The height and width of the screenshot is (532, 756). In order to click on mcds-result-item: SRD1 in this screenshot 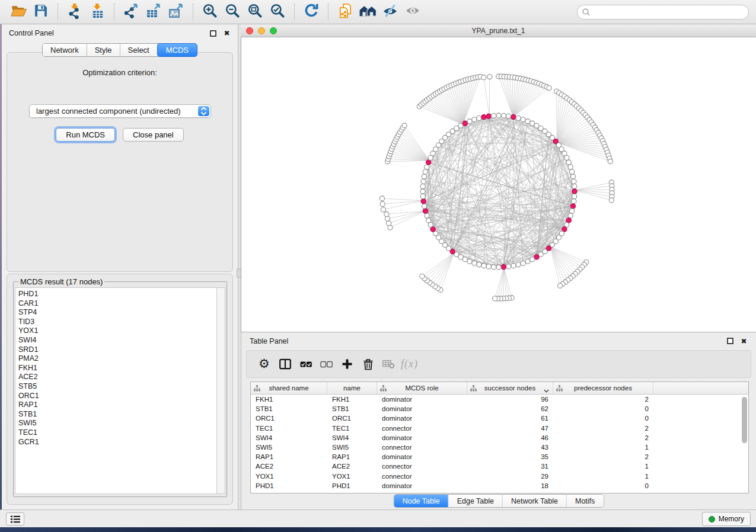, I will do `click(117, 350)`.